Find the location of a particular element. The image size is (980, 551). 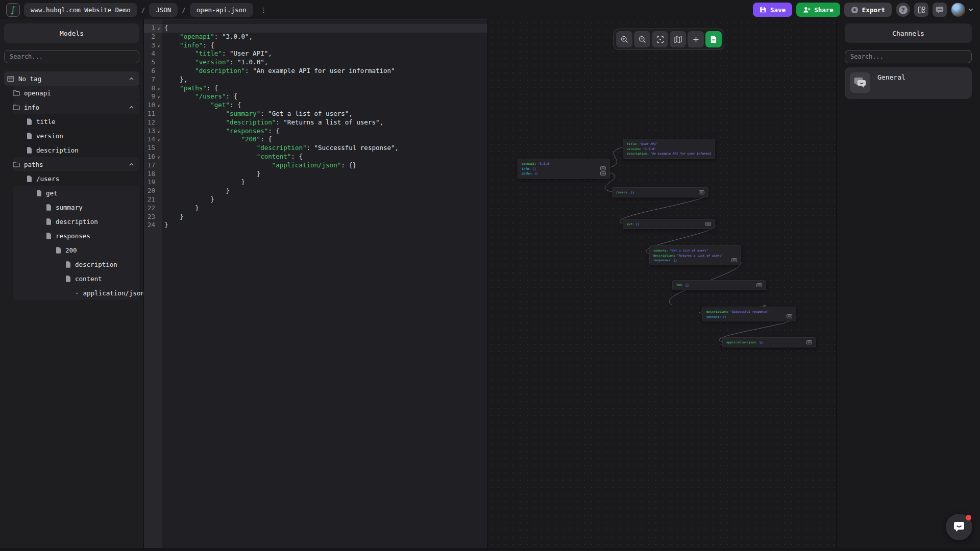

layout-panels-button is located at coordinates (921, 10).